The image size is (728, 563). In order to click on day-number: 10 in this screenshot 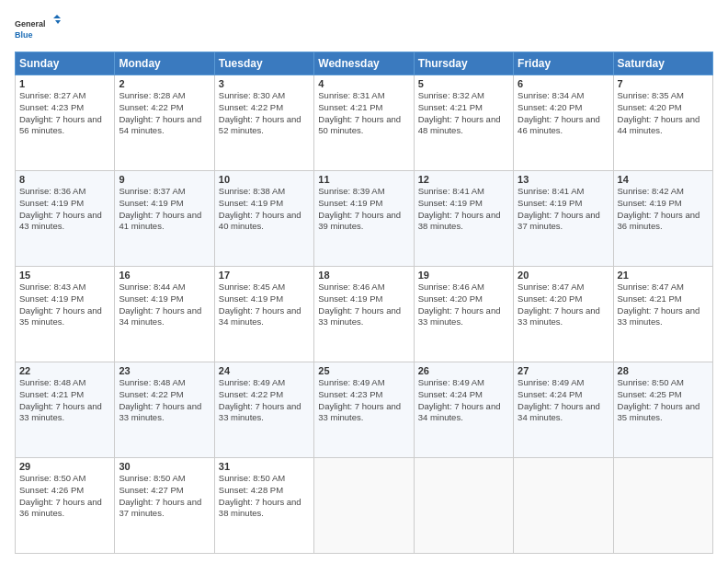, I will do `click(265, 179)`.